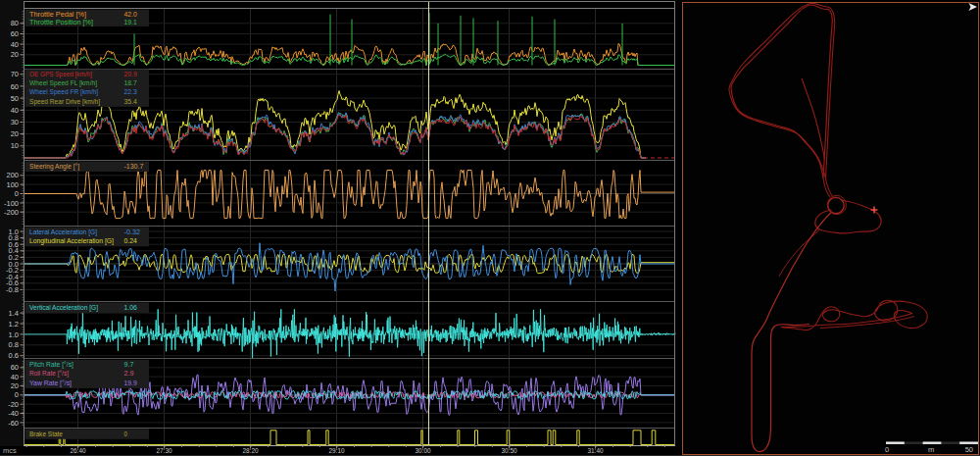  What do you see at coordinates (12, 290) in the screenshot?
I see `svg-text: -0.8` at bounding box center [12, 290].